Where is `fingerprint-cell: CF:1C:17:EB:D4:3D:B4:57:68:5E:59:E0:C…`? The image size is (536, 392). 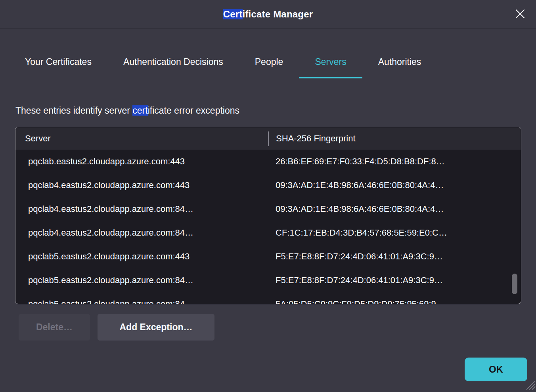
fingerprint-cell: CF:1C:17:EB:D4:3D:B4:57:68:5E:59:E0:C… is located at coordinates (394, 233).